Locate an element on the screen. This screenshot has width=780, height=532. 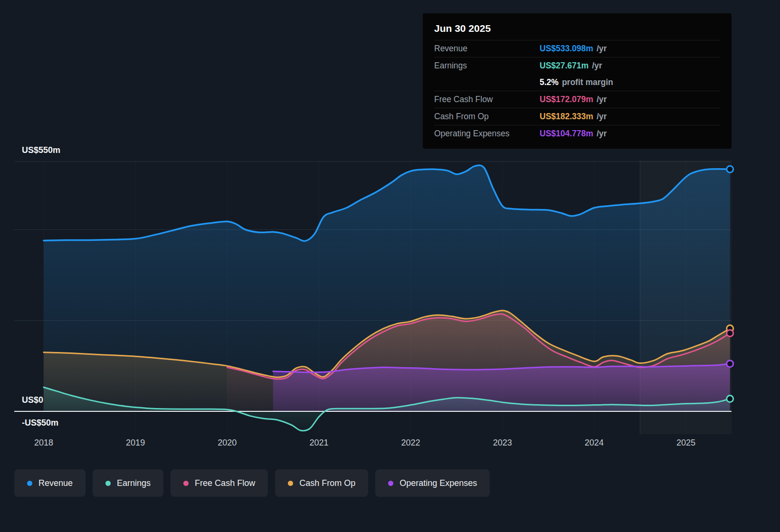
tooltip-row-value: US$172.079m is located at coordinates (566, 100).